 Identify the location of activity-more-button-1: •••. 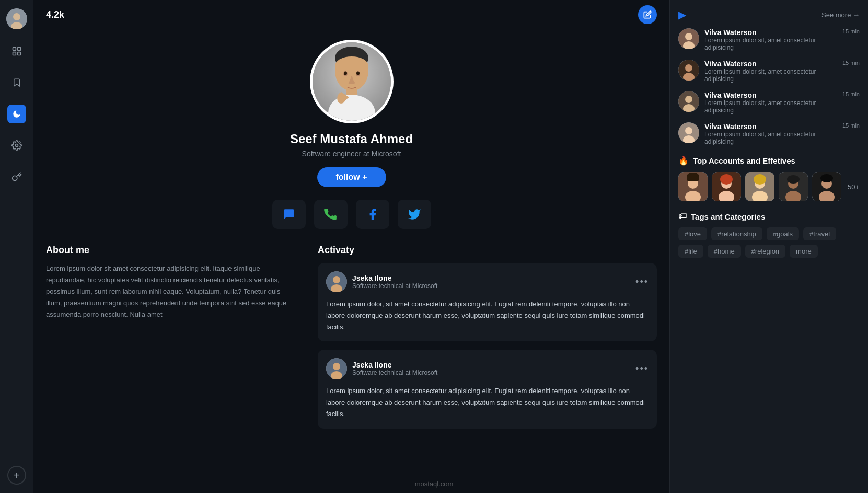
(642, 282).